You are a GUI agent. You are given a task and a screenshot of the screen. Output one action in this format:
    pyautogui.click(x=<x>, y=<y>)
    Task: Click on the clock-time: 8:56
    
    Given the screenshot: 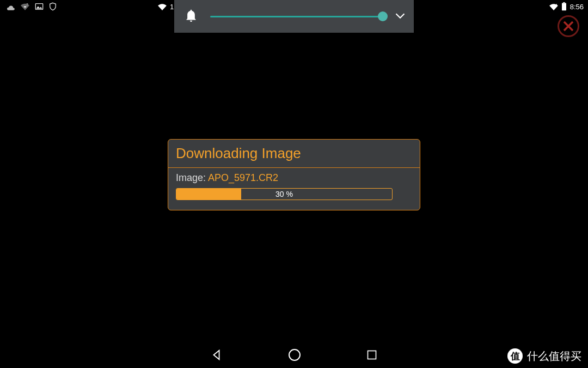 What is the action you would take?
    pyautogui.click(x=577, y=7)
    